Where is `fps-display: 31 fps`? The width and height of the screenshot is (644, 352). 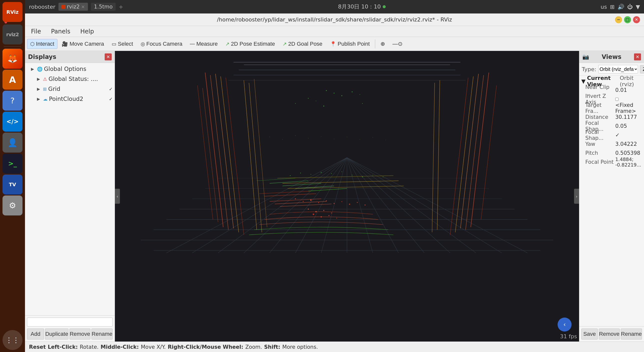 fps-display: 31 fps is located at coordinates (568, 336).